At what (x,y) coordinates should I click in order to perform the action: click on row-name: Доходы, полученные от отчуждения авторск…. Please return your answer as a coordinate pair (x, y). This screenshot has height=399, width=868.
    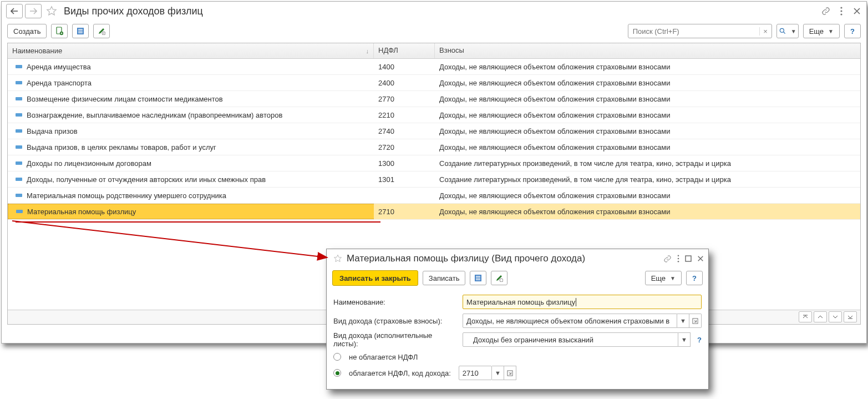
    Looking at the image, I should click on (146, 180).